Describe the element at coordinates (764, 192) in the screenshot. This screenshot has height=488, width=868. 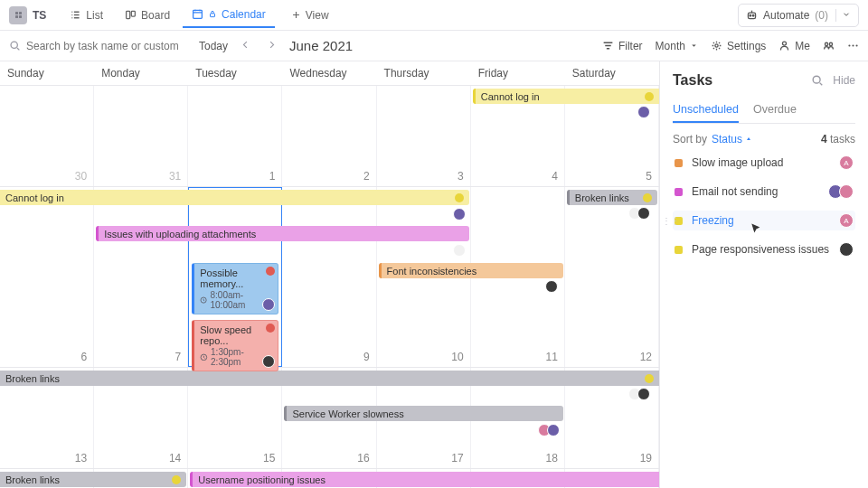
I see `task-row: Email not sending` at that location.